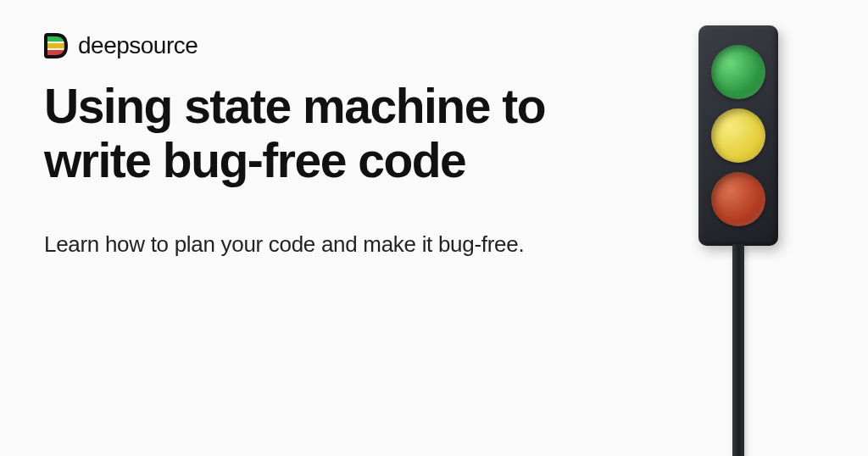  What do you see at coordinates (305, 245) in the screenshot?
I see `page-subheadline: Learn how to plan your code and make it …` at bounding box center [305, 245].